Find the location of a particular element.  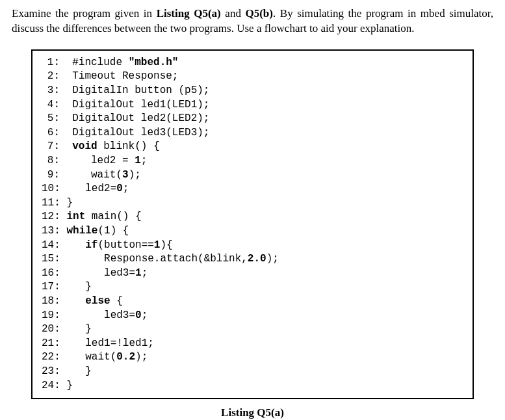

line-number: 13: is located at coordinates (51, 231).